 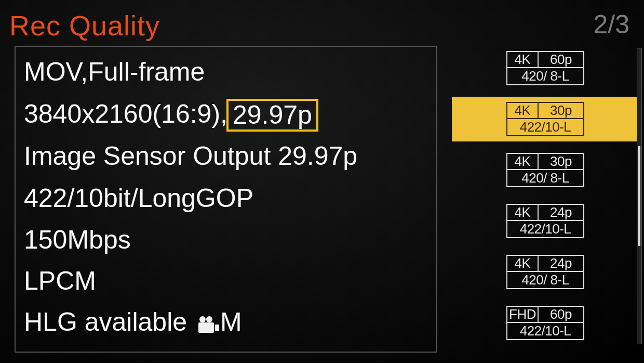 I want to click on quality-option-3: 4K24p422/10-L, so click(x=545, y=221).